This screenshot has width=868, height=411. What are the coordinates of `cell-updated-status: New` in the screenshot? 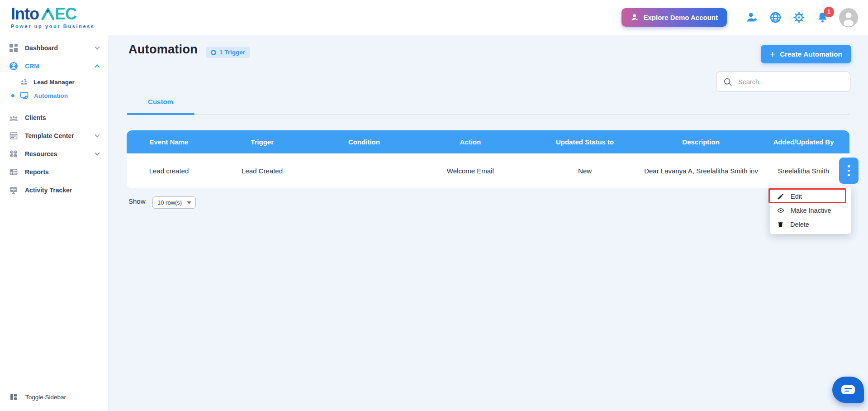 It's located at (585, 171).